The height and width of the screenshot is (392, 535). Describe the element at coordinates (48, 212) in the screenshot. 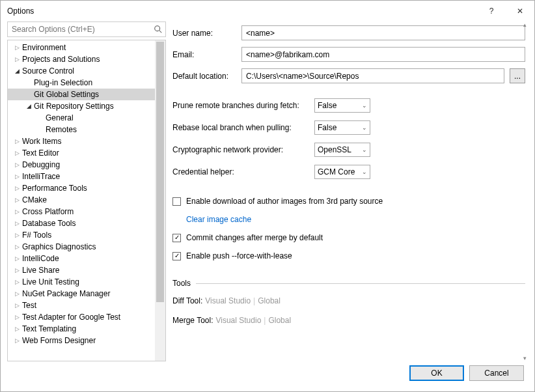

I see `tree-item-label: Cross Platform` at that location.